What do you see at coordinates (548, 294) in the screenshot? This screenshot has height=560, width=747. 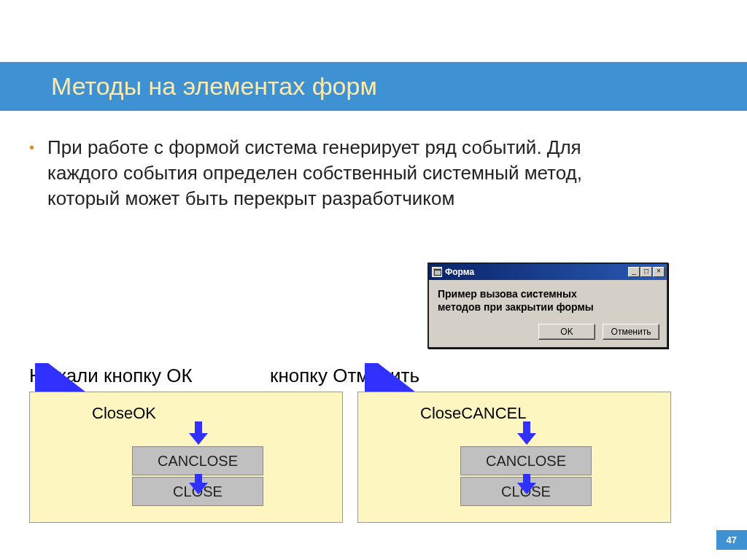 I see `dialog-message-line1: Пример вызова системных` at bounding box center [548, 294].